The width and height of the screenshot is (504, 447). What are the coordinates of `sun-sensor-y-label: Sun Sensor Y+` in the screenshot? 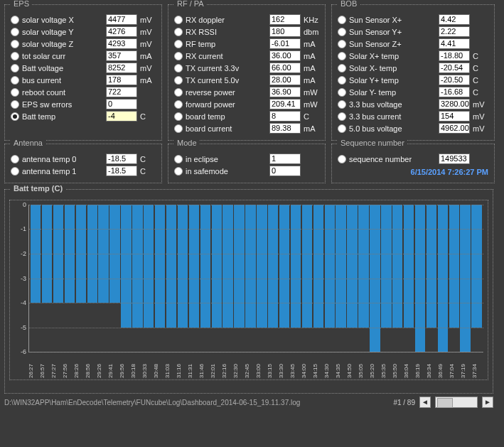 It's located at (392, 32).